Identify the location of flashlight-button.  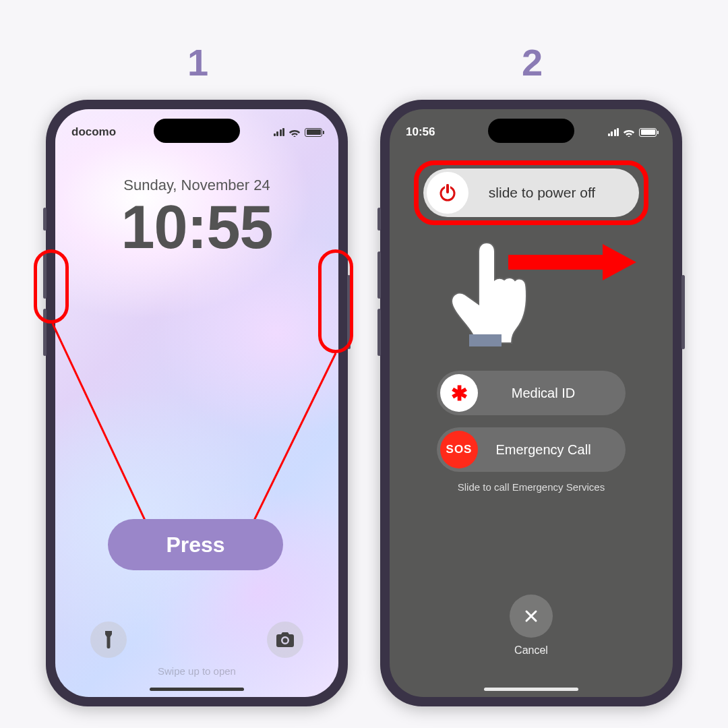
(109, 640).